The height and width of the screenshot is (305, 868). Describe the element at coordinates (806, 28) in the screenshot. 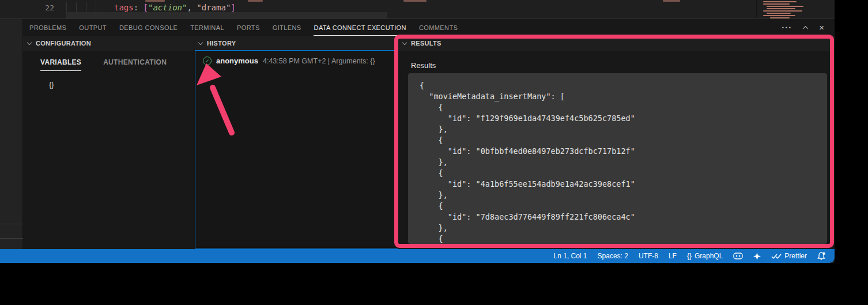

I see `chevron-up-icon` at that location.